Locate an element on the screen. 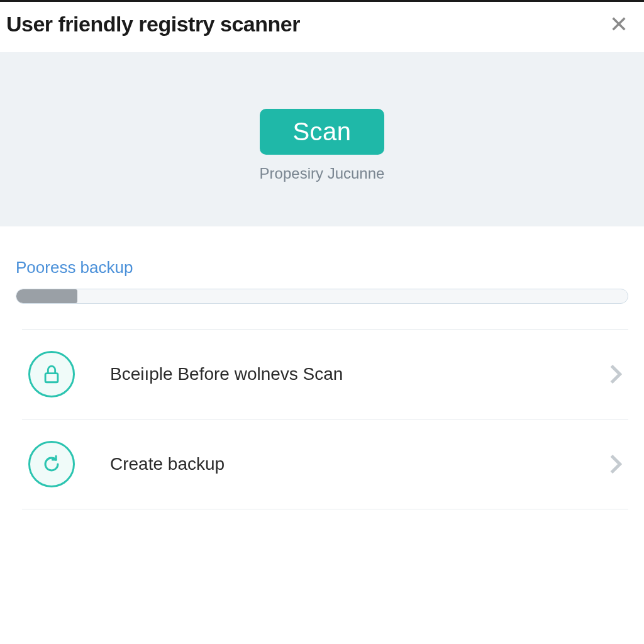 Image resolution: width=644 pixels, height=644 pixels. option-label: Bceiıple Before wolnevs Scan is located at coordinates (360, 374).